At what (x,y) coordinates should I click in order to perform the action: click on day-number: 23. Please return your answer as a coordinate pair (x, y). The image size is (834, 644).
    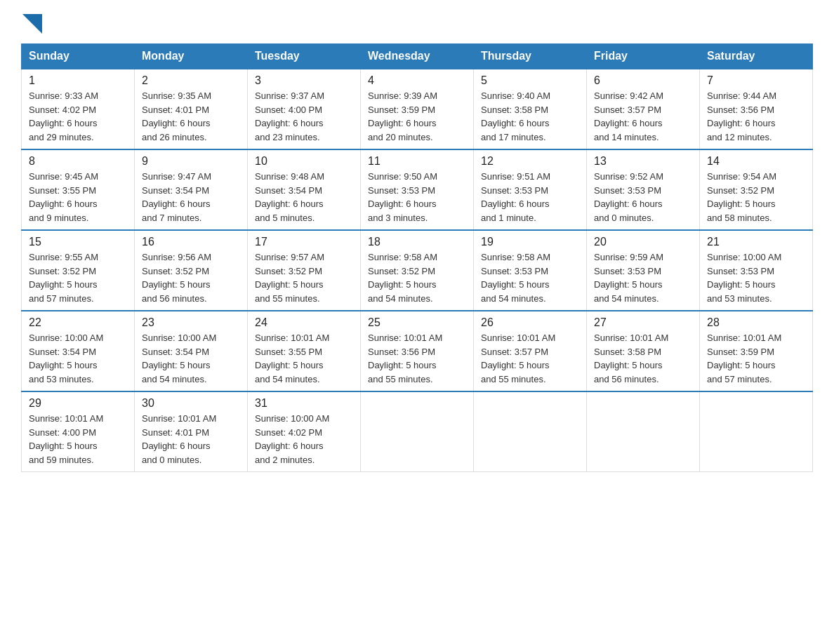
    Looking at the image, I should click on (191, 323).